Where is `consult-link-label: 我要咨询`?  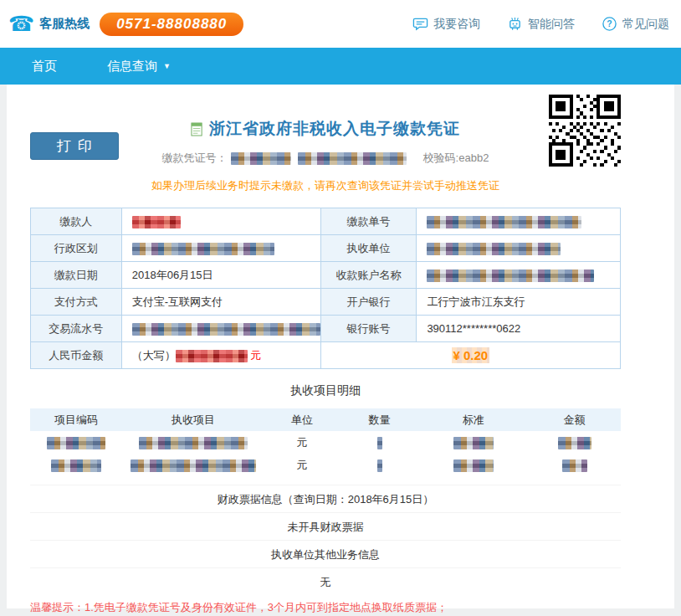
consult-link-label: 我要咨询 is located at coordinates (457, 24).